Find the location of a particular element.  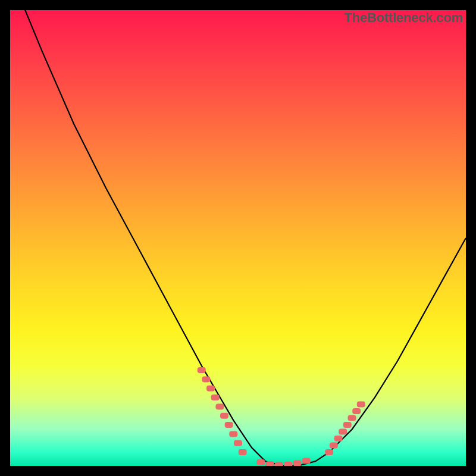

watermark-text: TheBottleneck.com is located at coordinates (403, 18).